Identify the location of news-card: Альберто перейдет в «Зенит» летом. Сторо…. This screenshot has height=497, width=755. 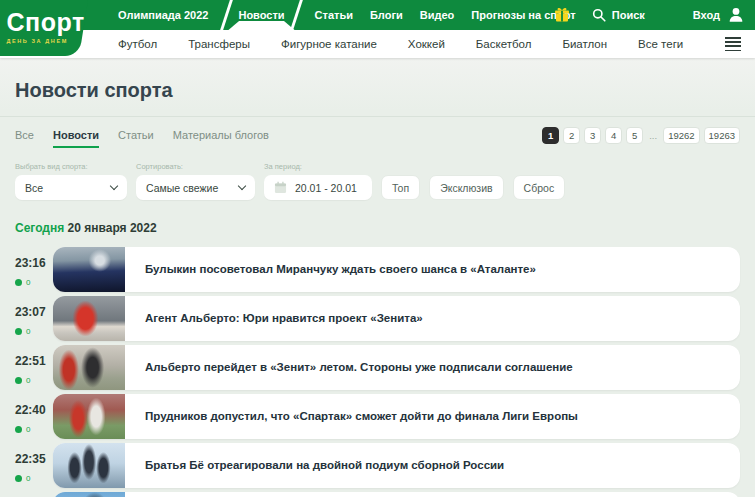
(396, 368).